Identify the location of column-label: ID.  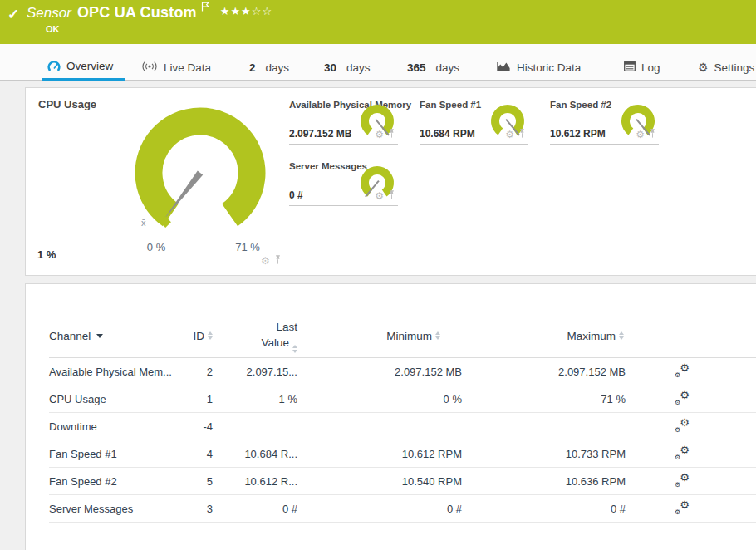
(199, 336).